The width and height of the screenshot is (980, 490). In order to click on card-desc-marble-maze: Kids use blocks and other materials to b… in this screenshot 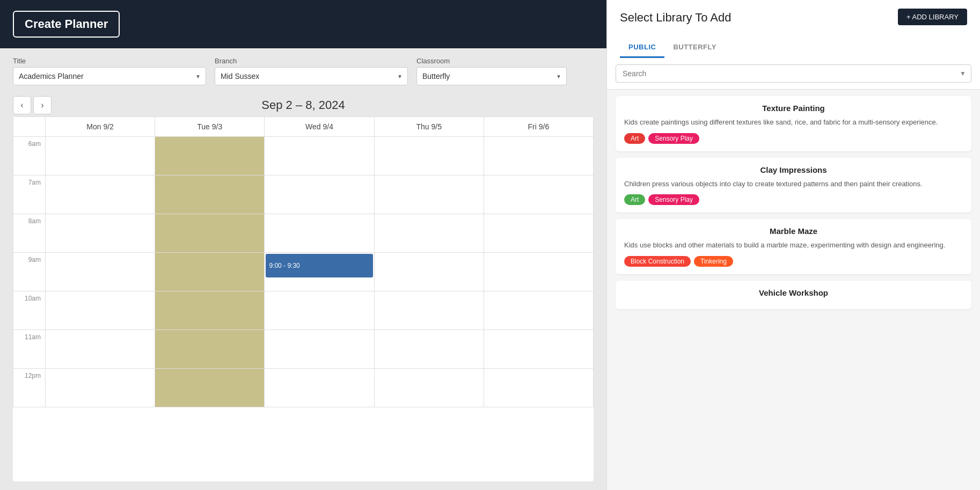, I will do `click(793, 245)`.